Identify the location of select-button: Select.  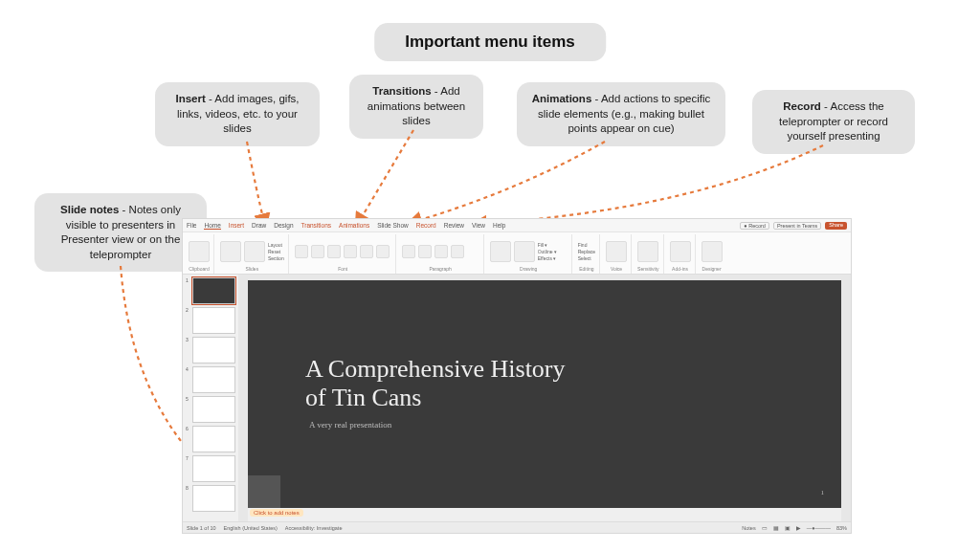
(587, 258).